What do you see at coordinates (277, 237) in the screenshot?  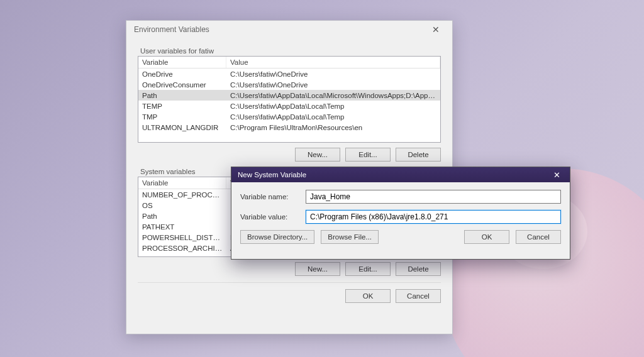 I see `browse-directory-button: Browse Directory...` at bounding box center [277, 237].